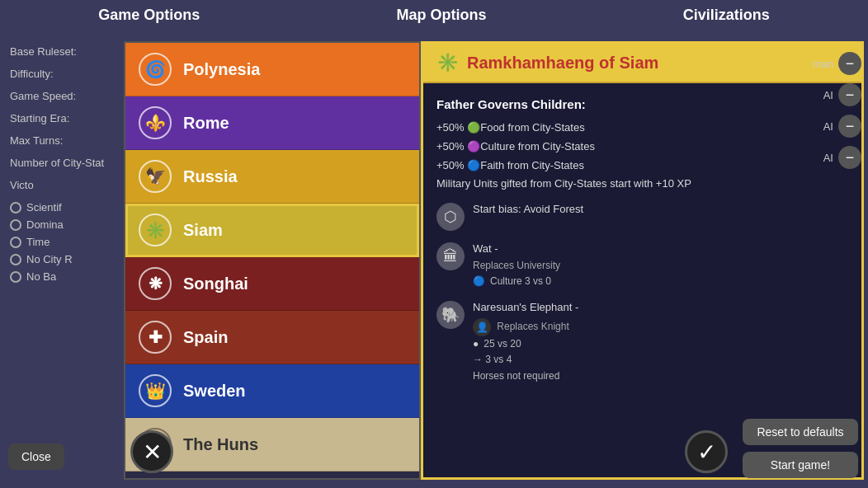 The height and width of the screenshot is (488, 868). What do you see at coordinates (152, 452) in the screenshot?
I see `close-x-button: ✕` at bounding box center [152, 452].